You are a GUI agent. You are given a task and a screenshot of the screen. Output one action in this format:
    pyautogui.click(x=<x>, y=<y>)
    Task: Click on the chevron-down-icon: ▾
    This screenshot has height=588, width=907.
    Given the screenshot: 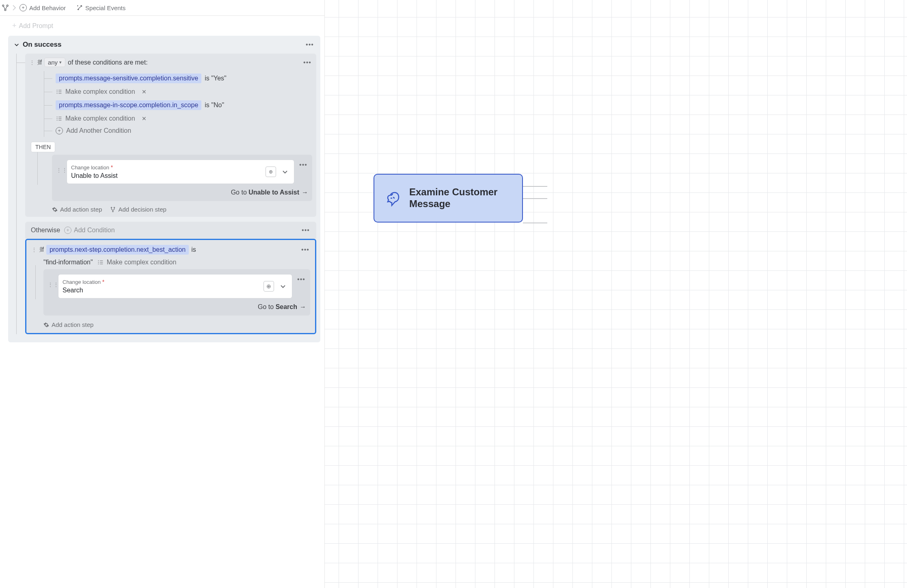 What is the action you would take?
    pyautogui.click(x=60, y=63)
    